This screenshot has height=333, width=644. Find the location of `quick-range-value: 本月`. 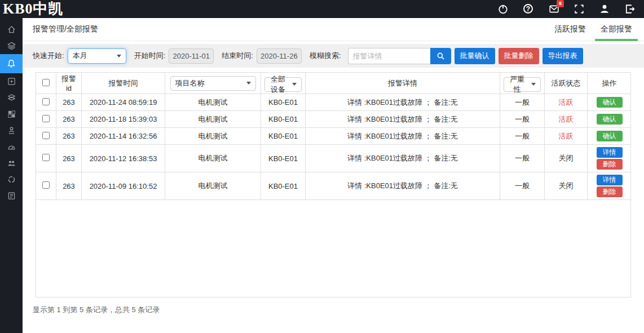

quick-range-value: 本月 is located at coordinates (80, 56).